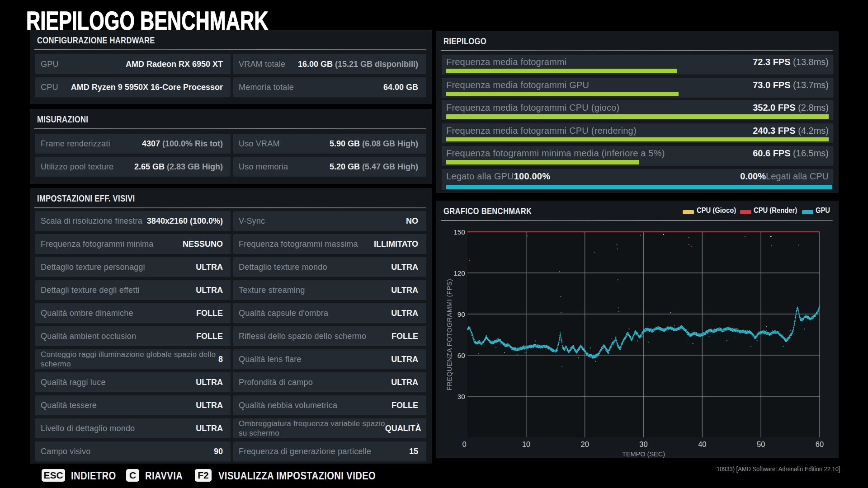  Describe the element at coordinates (761, 444) in the screenshot. I see `svg-text: 50` at that location.